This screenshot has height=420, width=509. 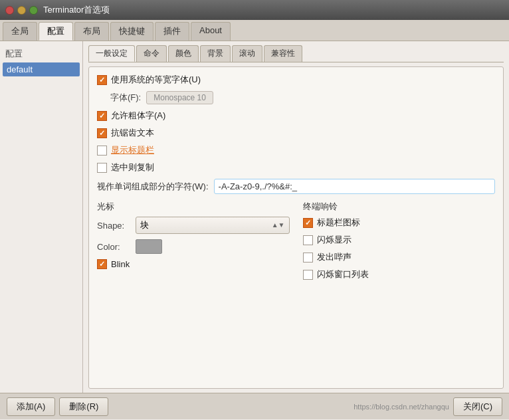 I want to click on maximize-window-button, so click(x=33, y=11).